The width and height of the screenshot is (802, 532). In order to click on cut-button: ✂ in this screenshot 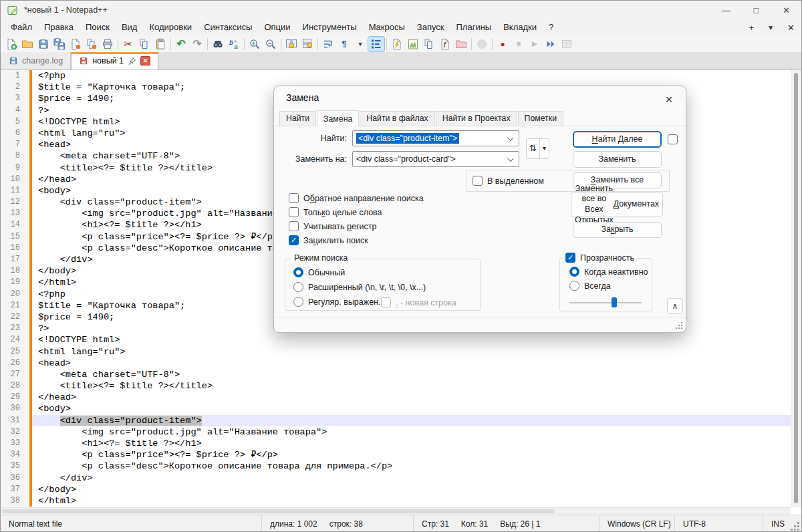, I will do `click(128, 44)`.